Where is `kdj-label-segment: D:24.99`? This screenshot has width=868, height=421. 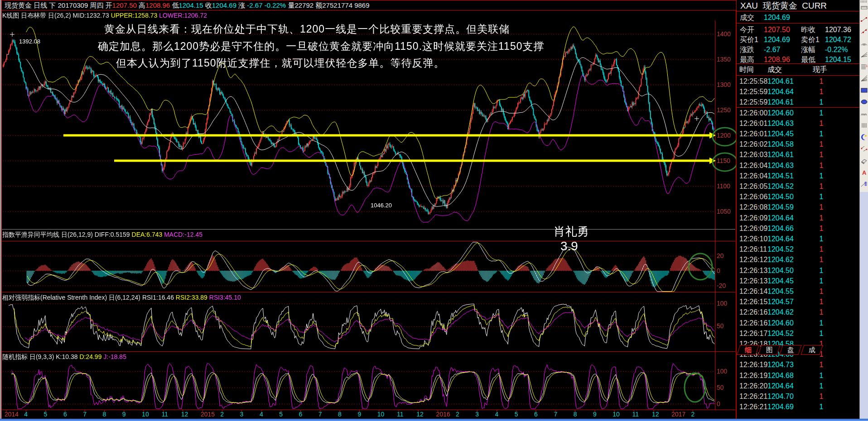
kdj-label-segment: D:24.99 is located at coordinates (92, 357).